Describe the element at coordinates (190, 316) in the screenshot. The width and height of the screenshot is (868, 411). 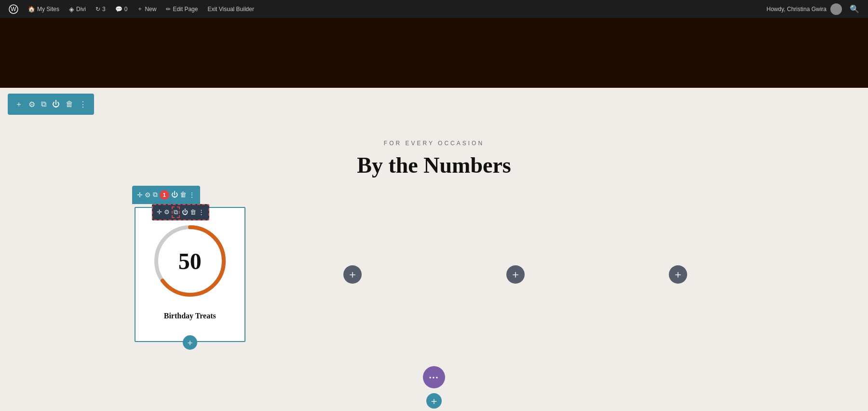
I see `module-label: Birthday Treats` at that location.